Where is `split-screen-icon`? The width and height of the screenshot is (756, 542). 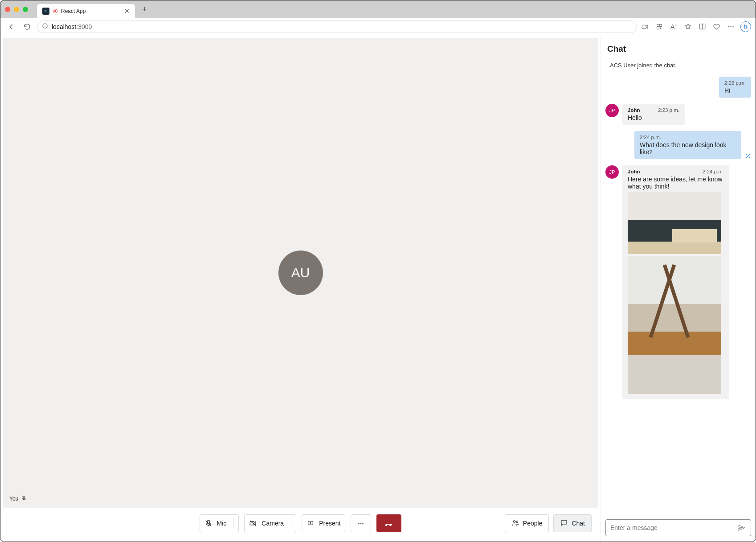
split-screen-icon is located at coordinates (702, 27).